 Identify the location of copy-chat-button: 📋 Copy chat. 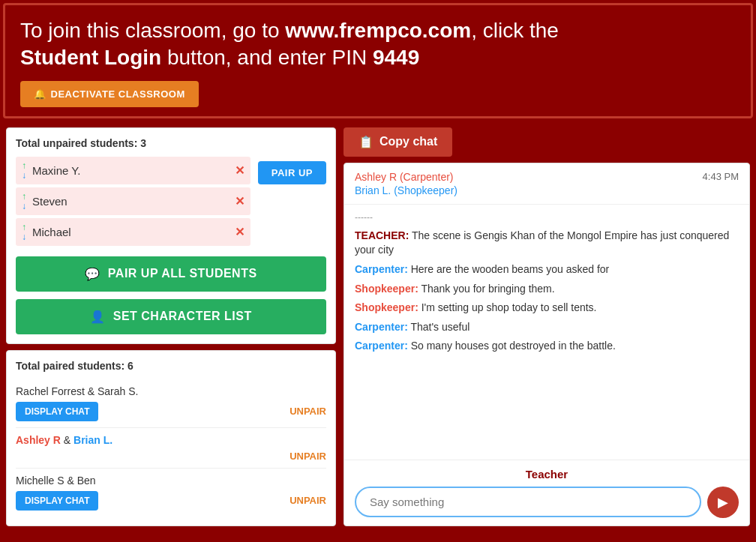
(398, 142).